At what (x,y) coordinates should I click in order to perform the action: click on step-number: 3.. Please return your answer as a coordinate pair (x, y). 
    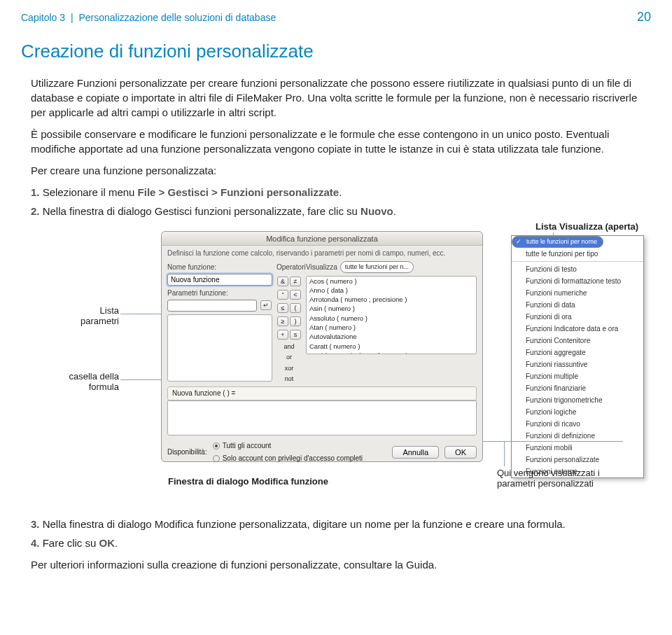
    Looking at the image, I should click on (35, 524).